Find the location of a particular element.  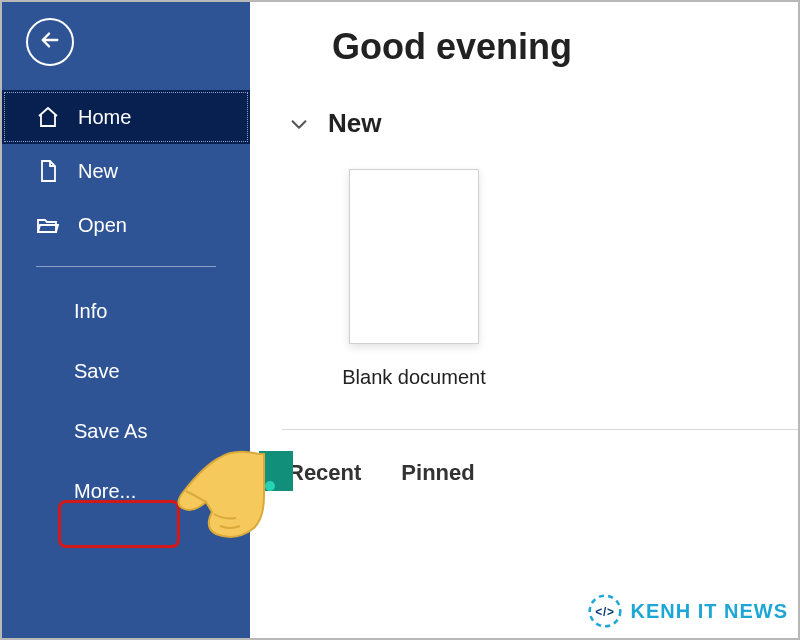

arrow-left-icon is located at coordinates (50, 42).